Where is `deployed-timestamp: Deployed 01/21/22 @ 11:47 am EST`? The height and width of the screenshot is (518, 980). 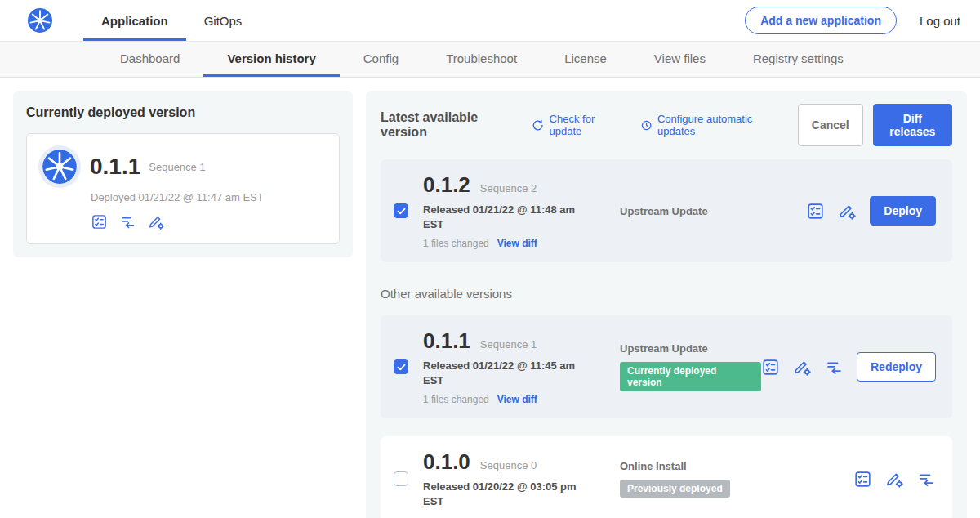 deployed-timestamp: Deployed 01/21/22 @ 11:47 am EST is located at coordinates (208, 198).